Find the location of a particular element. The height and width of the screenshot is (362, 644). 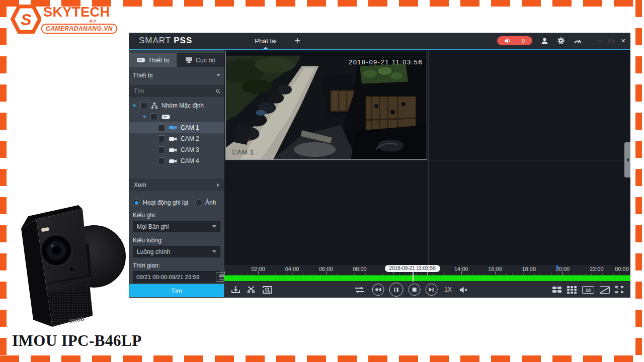

alarm-button: 0 is located at coordinates (515, 41).